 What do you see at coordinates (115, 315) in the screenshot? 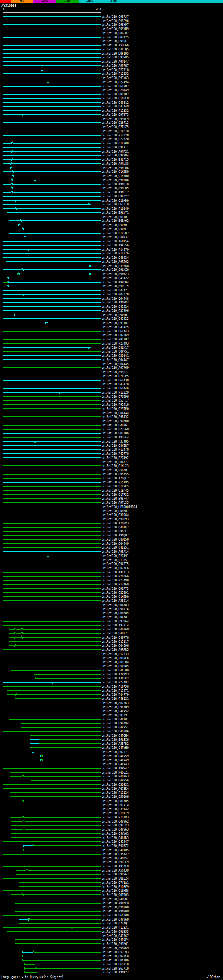
I see `hit-label: UniRef100_Q9WIB1` at bounding box center [115, 315].